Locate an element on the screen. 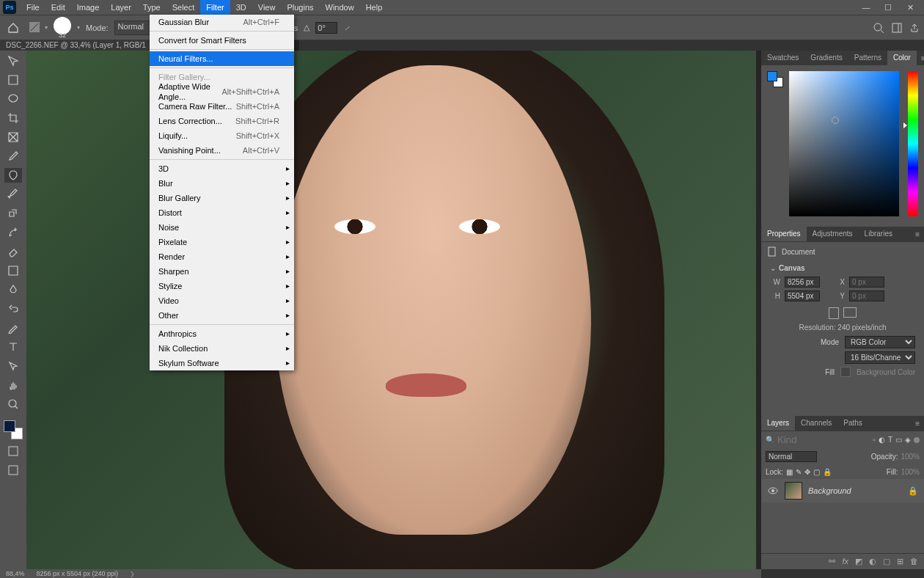 Image resolution: width=924 pixels, height=578 pixels. menuitem-adaptive-wide-angle-: Adaptive Wide Angle...Alt+Shift+Ctrl+A is located at coordinates (221, 92).